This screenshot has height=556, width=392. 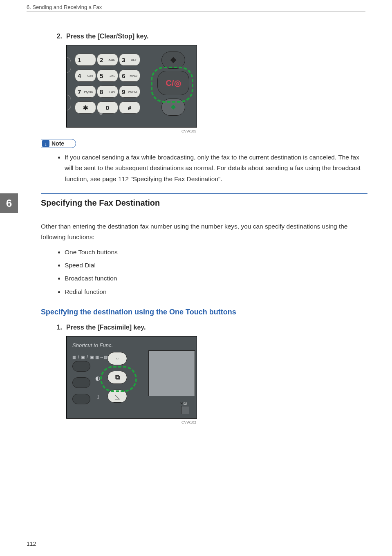 What do you see at coordinates (85, 60) in the screenshot?
I see `key-1: 1` at bounding box center [85, 60].